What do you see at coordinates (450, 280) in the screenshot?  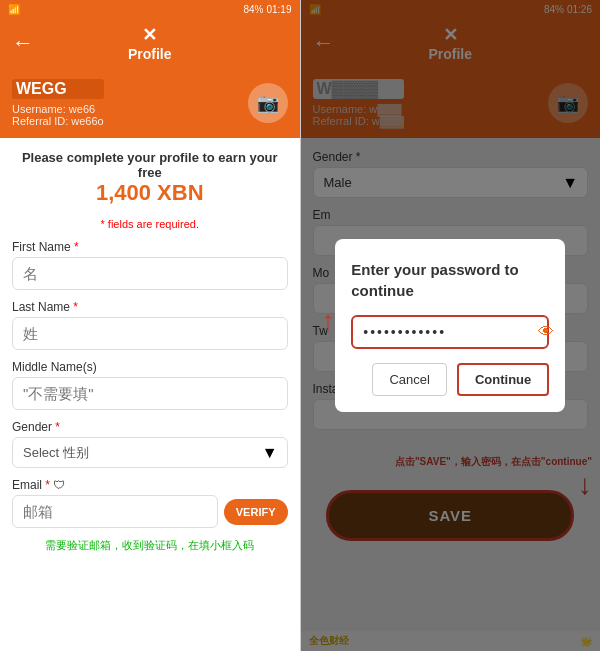 I see `right-modal-title: Enter your password to continue` at bounding box center [450, 280].